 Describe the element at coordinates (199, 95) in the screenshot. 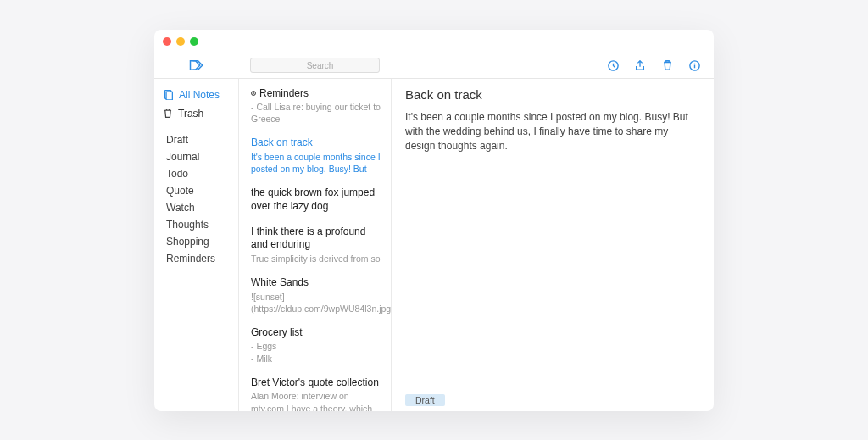

I see `sidebar-all-notes-label: All Notes` at that location.